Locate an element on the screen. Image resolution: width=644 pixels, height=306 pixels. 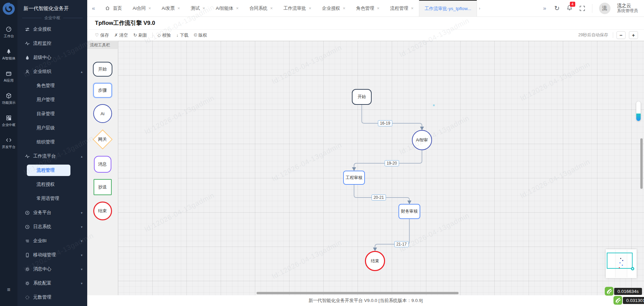
sidebar-item-role-mgmt: 角色管理 is located at coordinates (52, 86).